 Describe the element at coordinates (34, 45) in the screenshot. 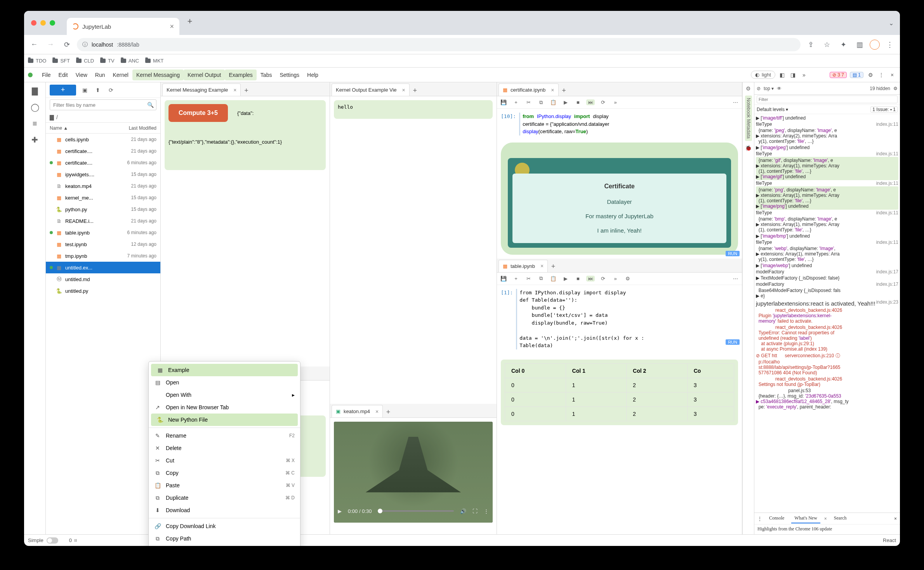

I see `back-button: ←` at that location.